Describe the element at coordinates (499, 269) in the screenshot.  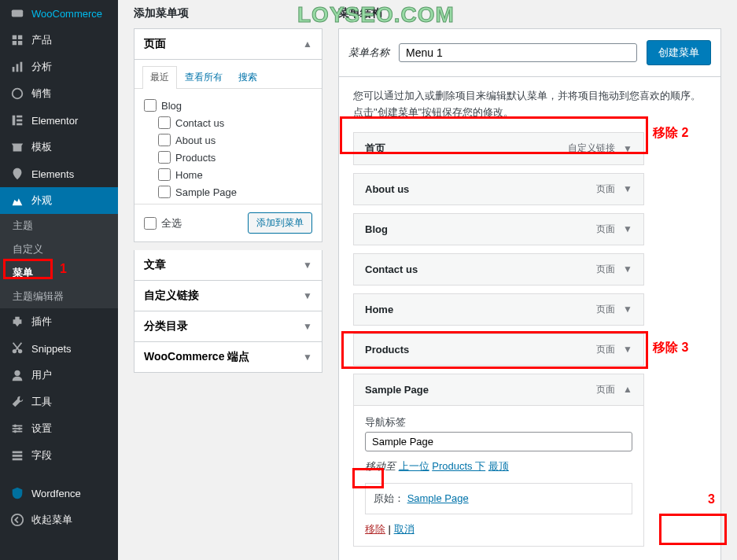
I see `menu-item-contact: Contact us页面▼` at that location.